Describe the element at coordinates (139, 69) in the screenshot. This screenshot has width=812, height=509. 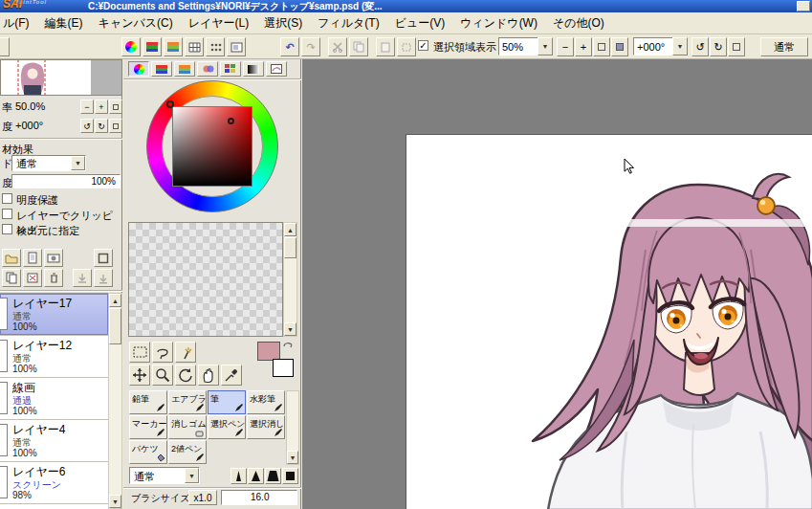
I see `color-wheel-tab` at that location.